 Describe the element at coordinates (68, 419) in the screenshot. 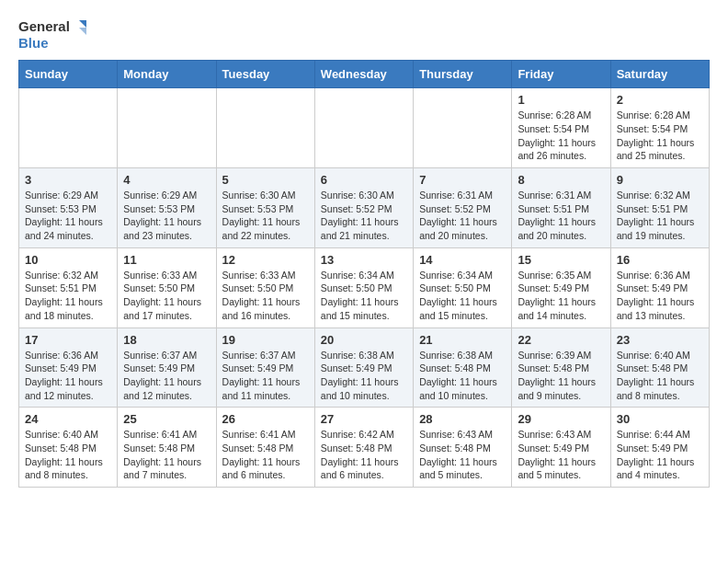

I see `day-number: 24` at that location.